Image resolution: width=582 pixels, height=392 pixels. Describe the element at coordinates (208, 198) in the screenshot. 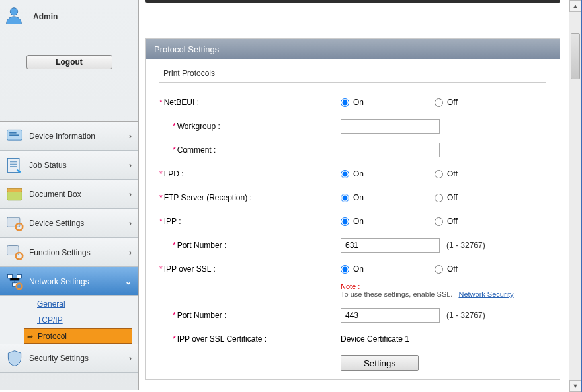

I see `label-ftp: FTP Server (Reception) :` at that location.